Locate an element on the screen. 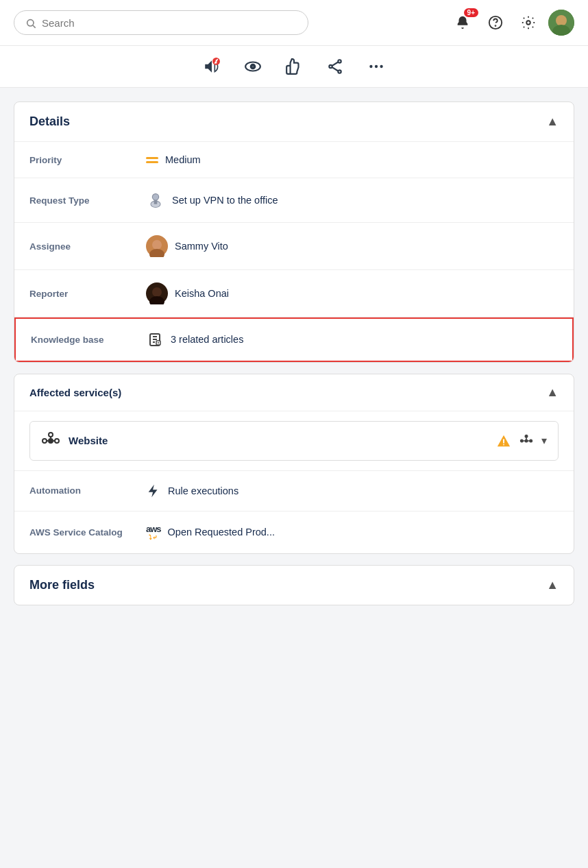 The height and width of the screenshot is (868, 588). search-icon is located at coordinates (31, 23).